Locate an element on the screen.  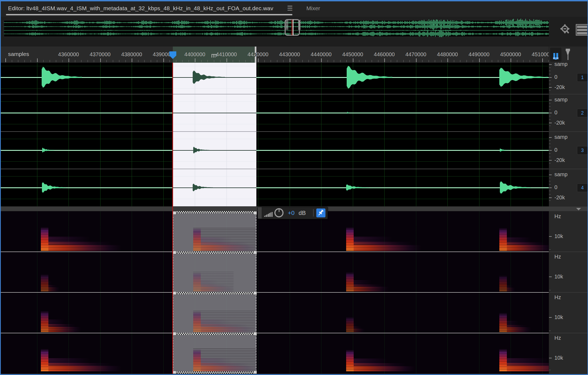
t-pin-icon is located at coordinates (568, 55).